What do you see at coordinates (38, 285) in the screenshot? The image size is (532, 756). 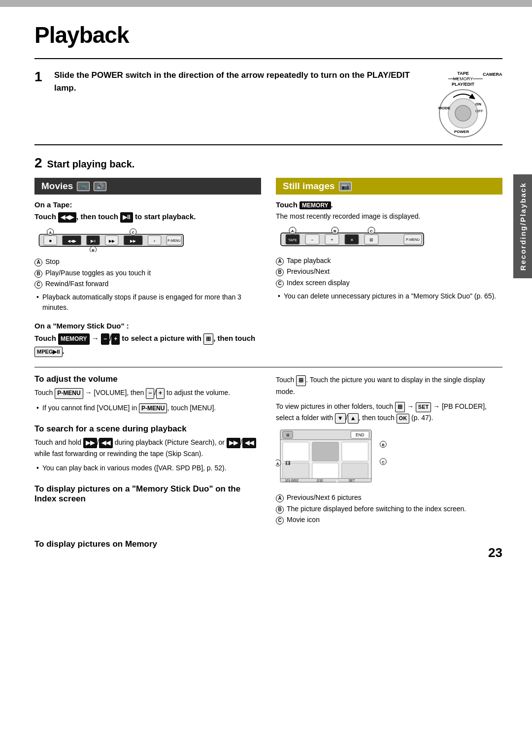 I see `circle-c: C` at bounding box center [38, 285].